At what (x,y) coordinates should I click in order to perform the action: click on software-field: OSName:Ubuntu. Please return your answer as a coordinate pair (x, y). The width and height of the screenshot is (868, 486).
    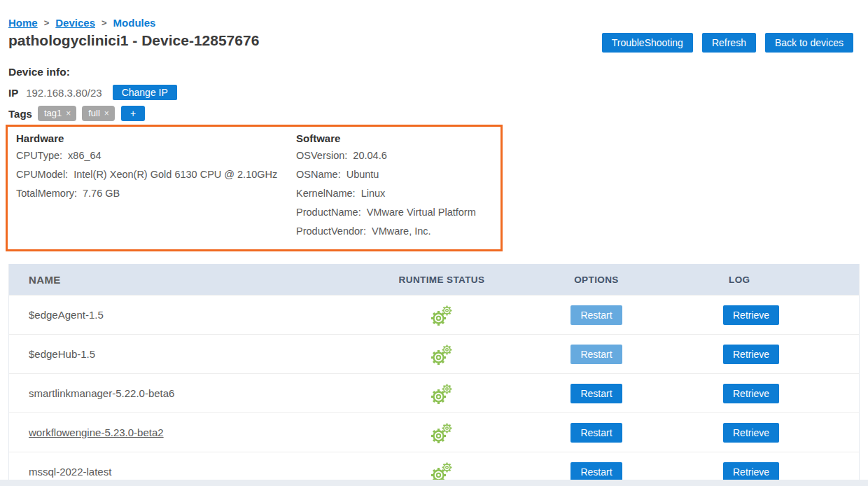
    Looking at the image, I should click on (394, 175).